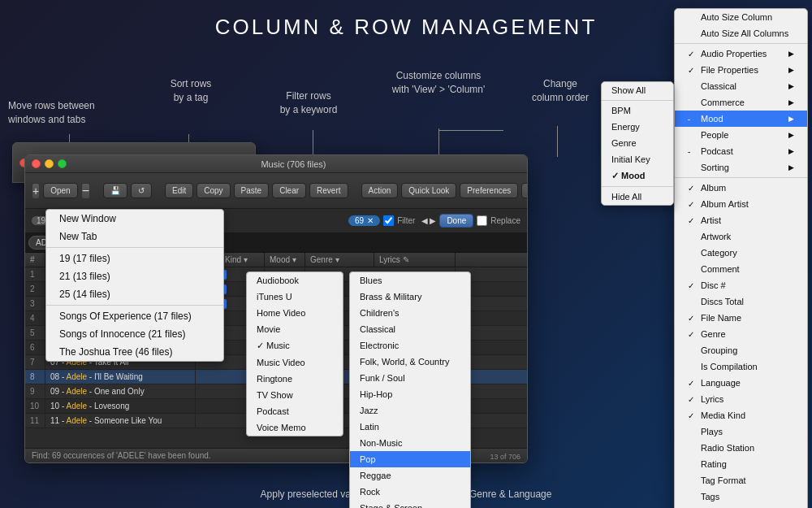  I want to click on filter-checkbox, so click(388, 221).